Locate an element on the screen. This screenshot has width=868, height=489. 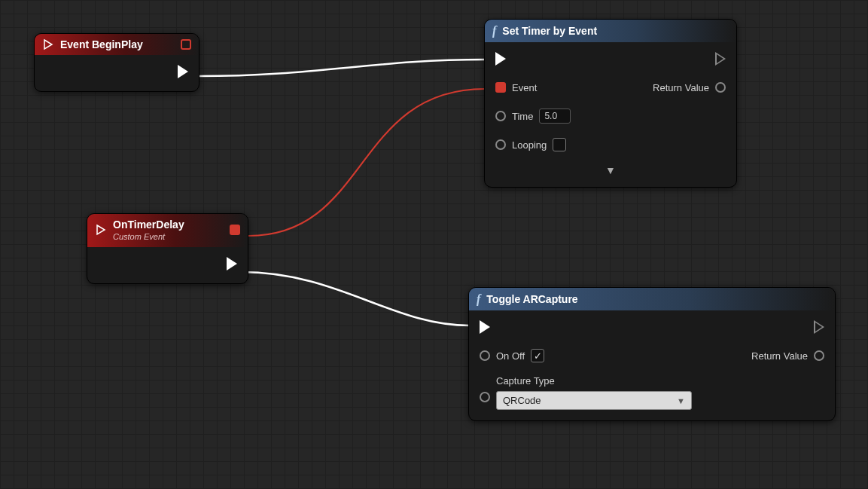
capturetype-dropdown: QRCode ▼ is located at coordinates (594, 401).